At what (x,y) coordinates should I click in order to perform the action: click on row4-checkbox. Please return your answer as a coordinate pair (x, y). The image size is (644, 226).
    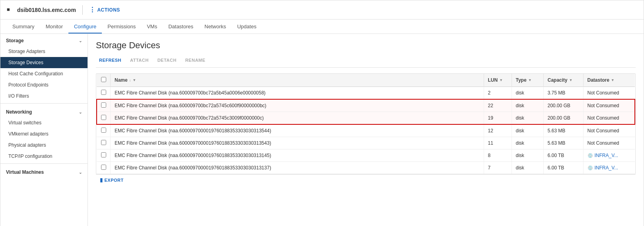
    Looking at the image, I should click on (103, 130).